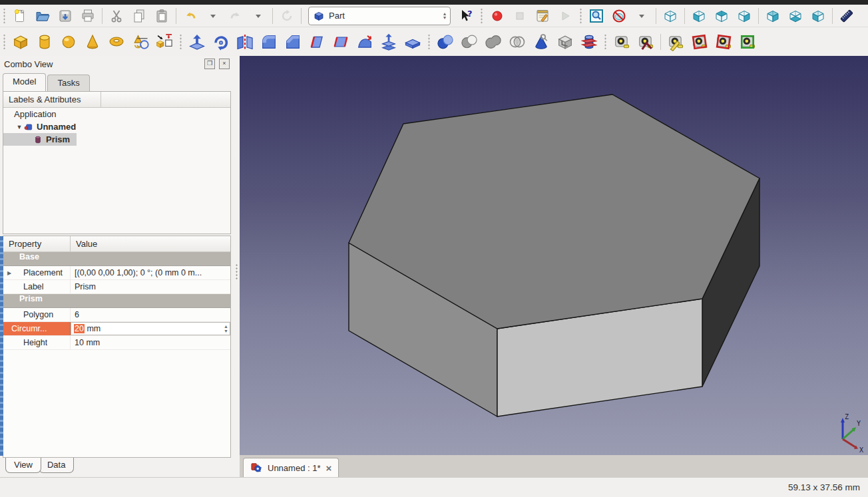 This screenshot has width=868, height=497. Describe the element at coordinates (700, 42) in the screenshot. I see `toggle-all-button` at that location.